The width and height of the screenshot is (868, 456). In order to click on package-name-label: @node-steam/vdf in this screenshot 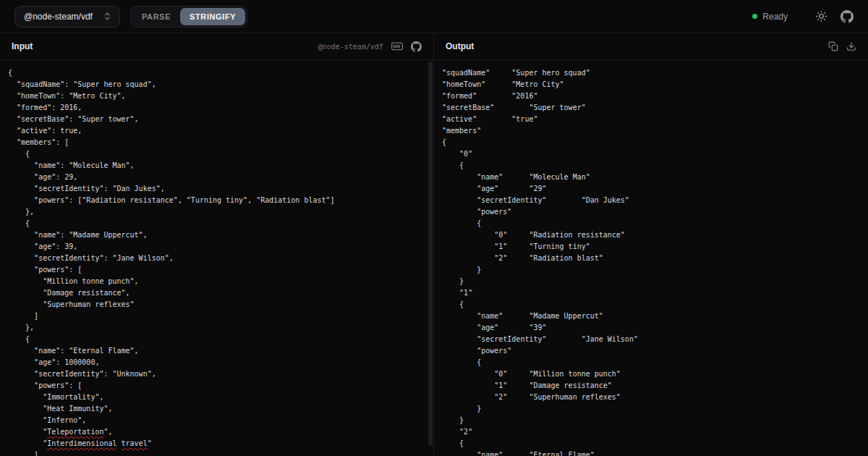, I will do `click(351, 46)`.